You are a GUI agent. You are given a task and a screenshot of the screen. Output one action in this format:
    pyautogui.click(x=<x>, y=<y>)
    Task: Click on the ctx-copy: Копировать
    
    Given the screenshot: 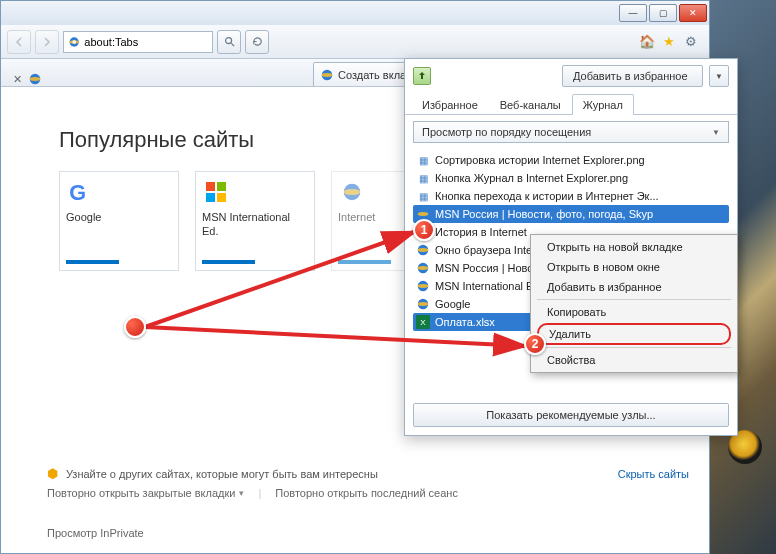 What is the action you would take?
    pyautogui.click(x=634, y=312)
    